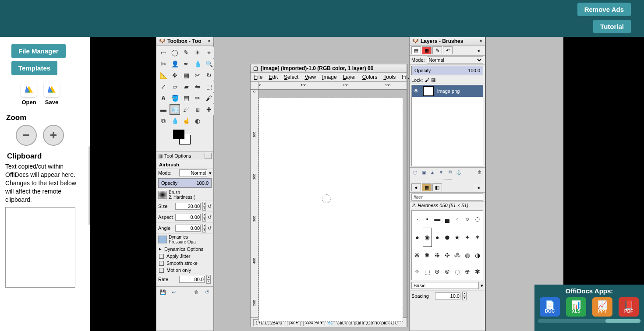 This screenshot has width=644, height=331. I want to click on brush-item: ○, so click(467, 219).